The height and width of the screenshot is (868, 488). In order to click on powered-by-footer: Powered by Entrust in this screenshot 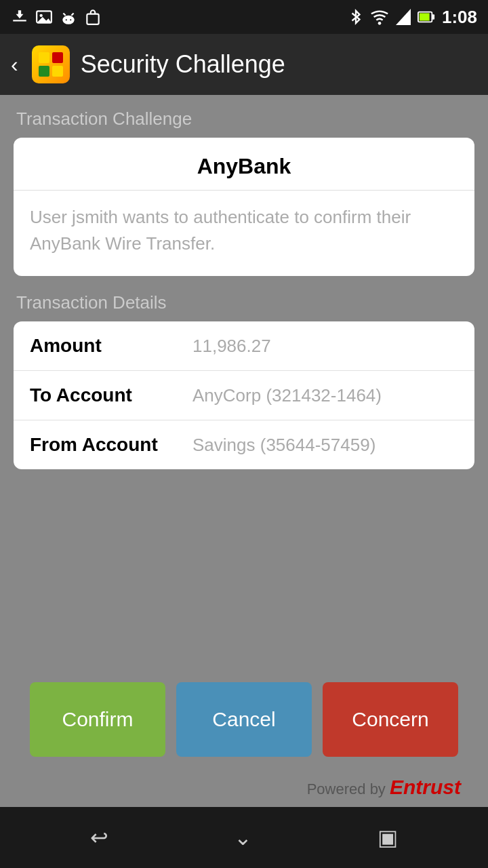, I will do `click(244, 789)`.